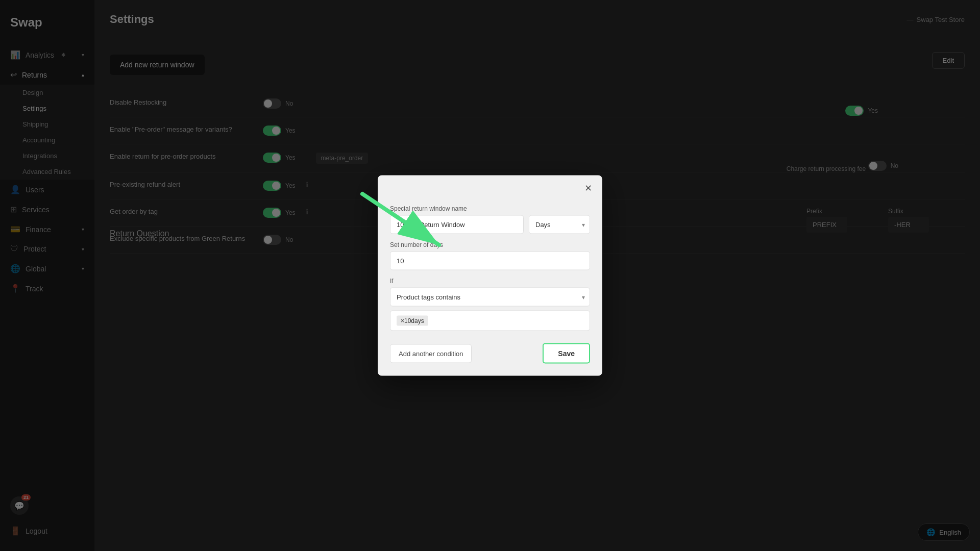  Describe the element at coordinates (490, 261) in the screenshot. I see `modal-days-input` at that location.